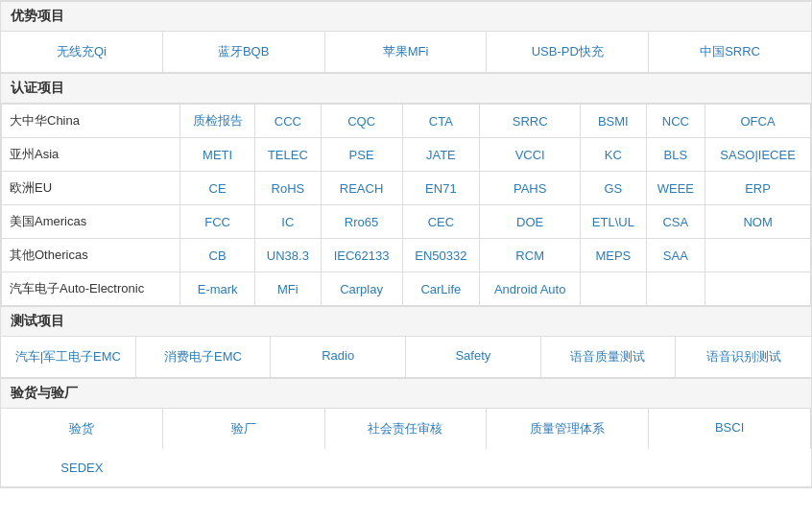 The width and height of the screenshot is (812, 520). Describe the element at coordinates (758, 121) in the screenshot. I see `cert-china-7: OFCA` at that location.